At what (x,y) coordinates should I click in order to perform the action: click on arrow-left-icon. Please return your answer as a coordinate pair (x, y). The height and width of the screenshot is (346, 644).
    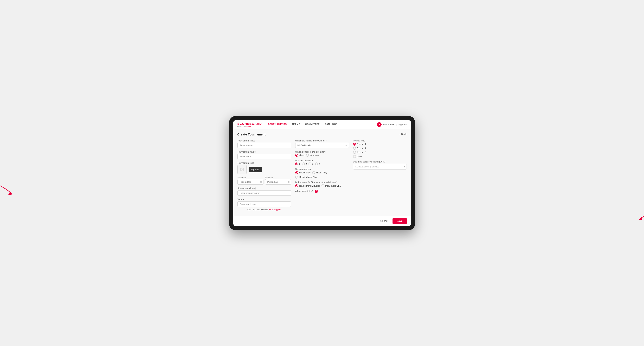
    Looking at the image, I should click on (6, 188).